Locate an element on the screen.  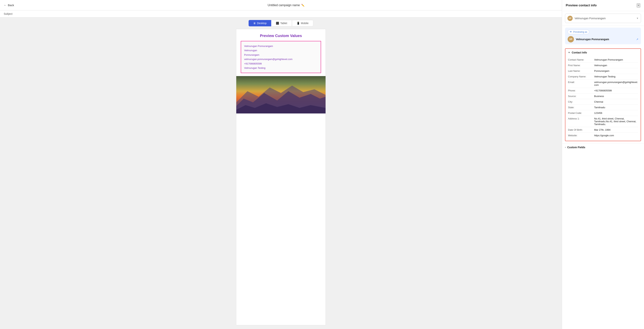
desktop-icon: 🖥 is located at coordinates (254, 23).